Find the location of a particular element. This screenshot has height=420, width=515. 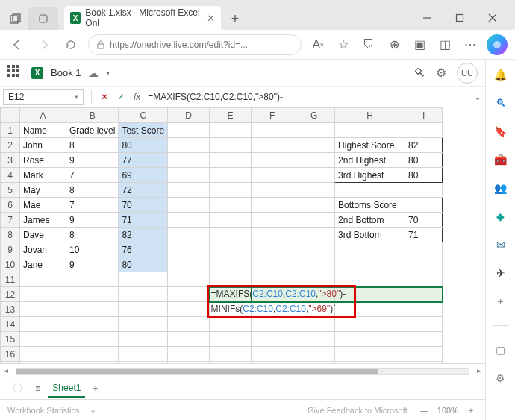

zoom-level: 100% is located at coordinates (448, 410).